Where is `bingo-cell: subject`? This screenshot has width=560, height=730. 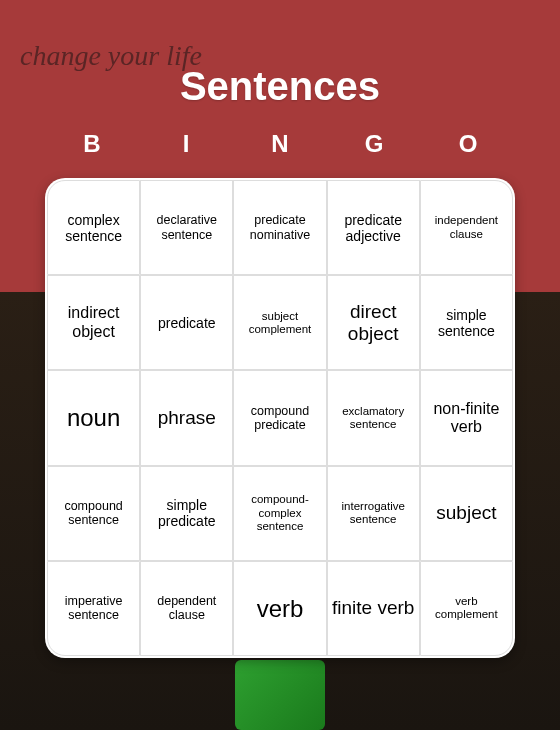
bingo-cell: subject is located at coordinates (466, 514).